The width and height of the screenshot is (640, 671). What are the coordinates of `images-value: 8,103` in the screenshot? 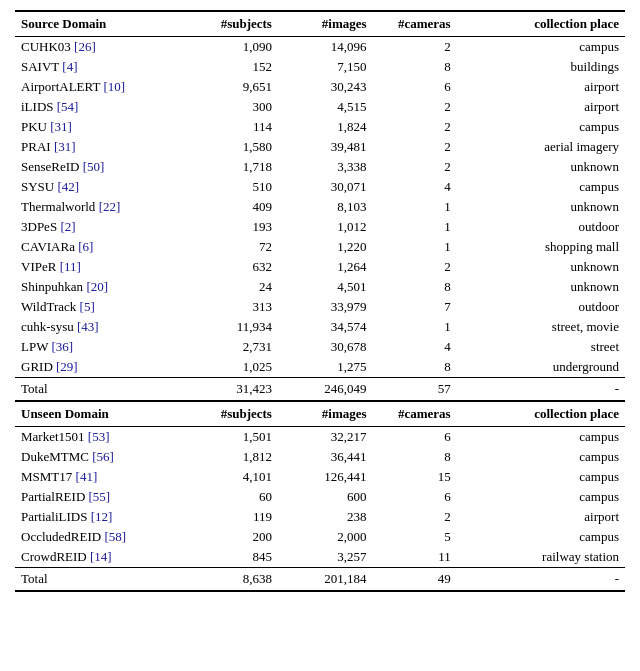 It's located at (326, 207).